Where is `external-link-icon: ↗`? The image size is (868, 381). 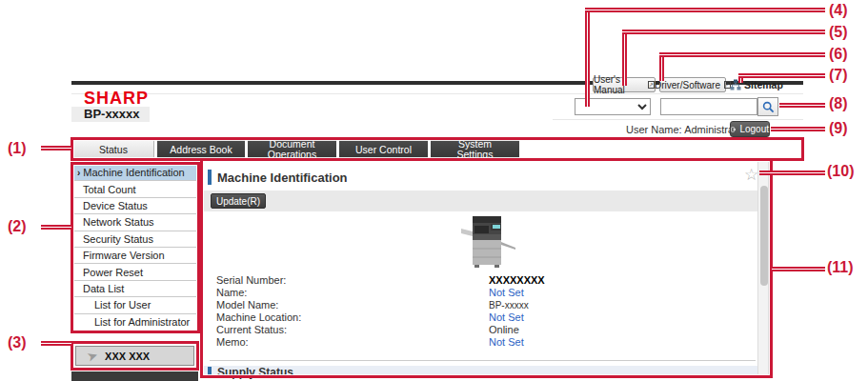 external-link-icon: ↗ is located at coordinates (652, 85).